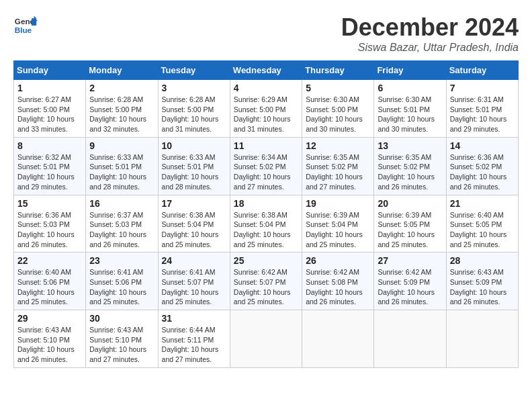 The image size is (532, 411). Describe the element at coordinates (191, 345) in the screenshot. I see `day-detail: Sunrise: 6:44 AMSunset: 5:11 PMDaylight:…` at that location.